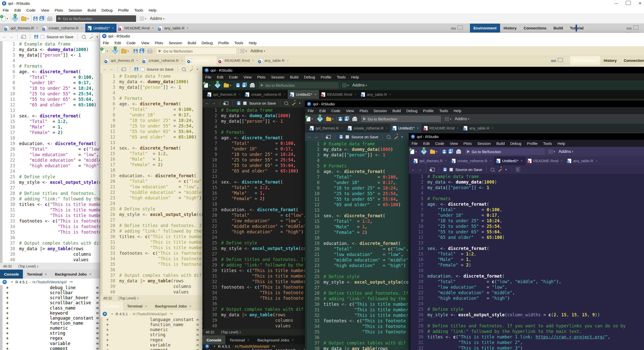  I want to click on source-pane-buttons, so click(457, 28).